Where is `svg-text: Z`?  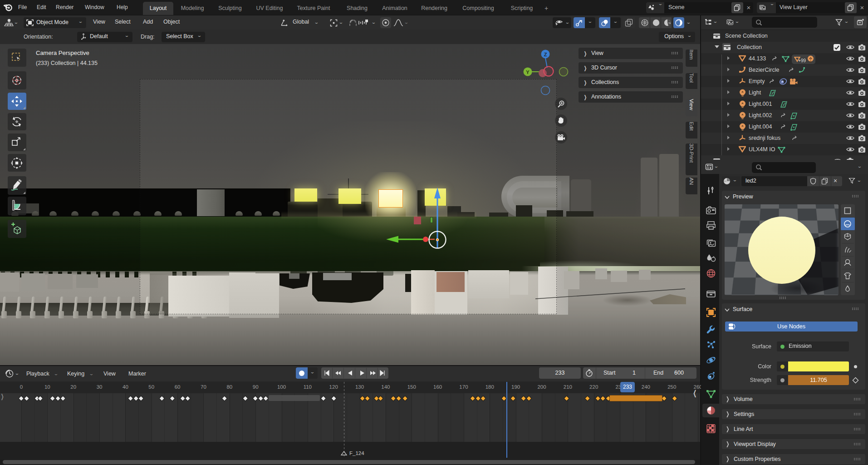
svg-text: Z is located at coordinates (545, 54).